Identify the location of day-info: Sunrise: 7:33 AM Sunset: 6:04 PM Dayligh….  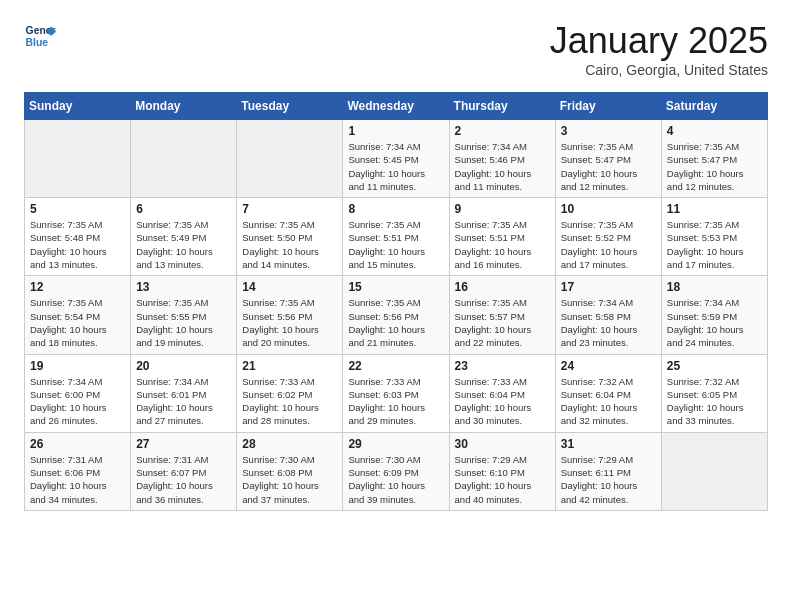
(502, 402).